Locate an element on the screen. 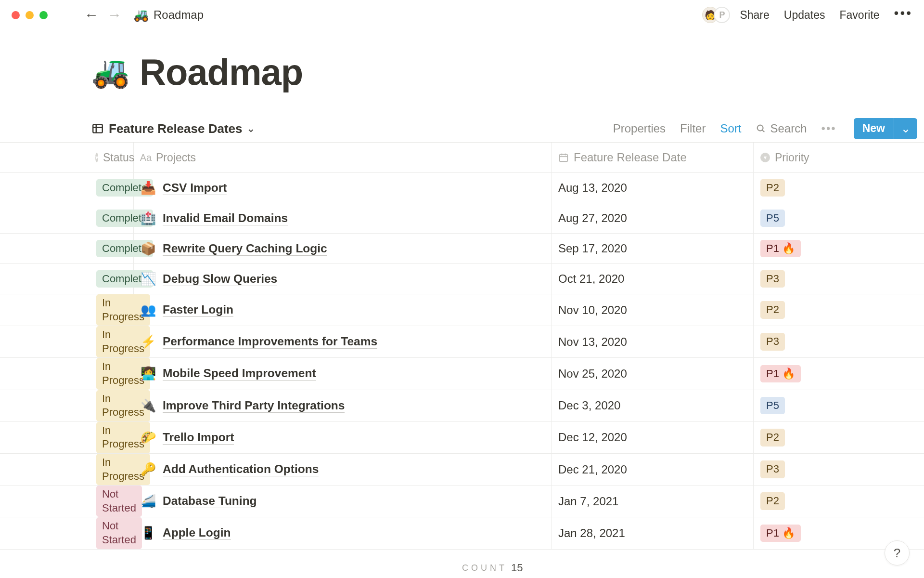 The image size is (924, 578). date-cell: Aug 27, 2020 is located at coordinates (653, 218).